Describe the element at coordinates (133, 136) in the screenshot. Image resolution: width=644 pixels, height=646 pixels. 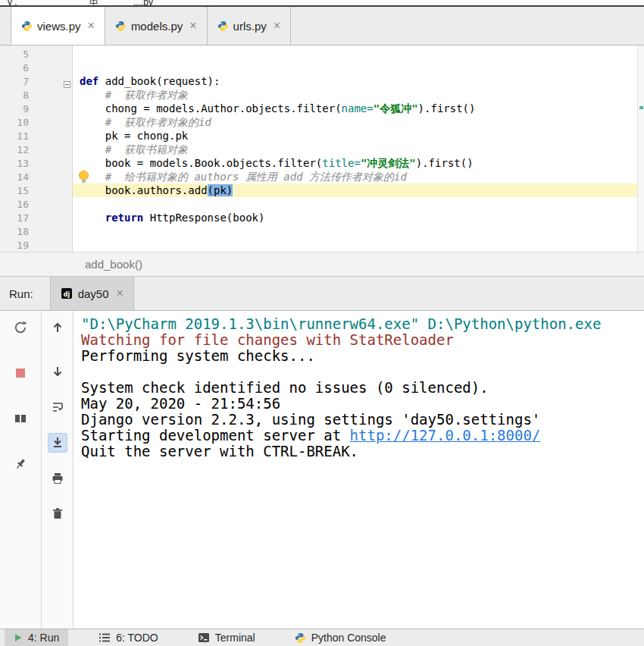
I see `code-token: pk = chong.pk` at that location.